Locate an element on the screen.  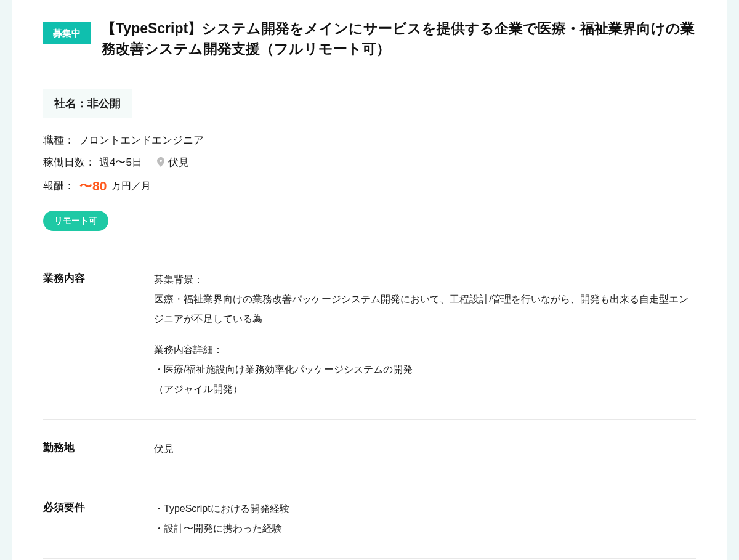
section-required: 必須要件 ・TypeScriptにおける開発経験 ・設計〜開発に携わった経験 is located at coordinates (370, 519).